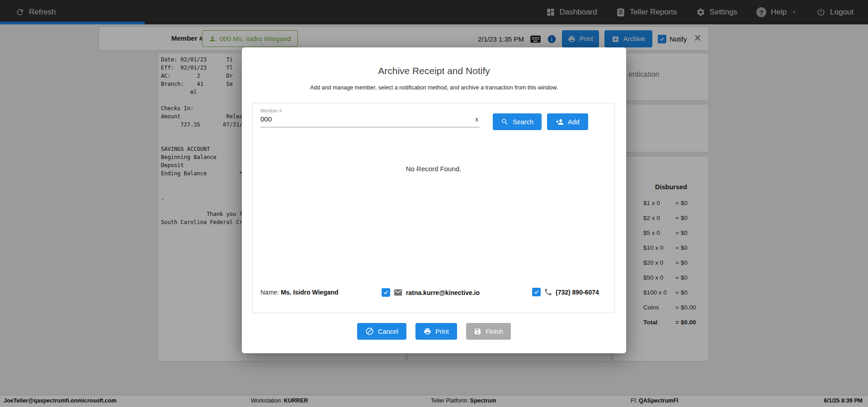 The height and width of the screenshot is (407, 868). What do you see at coordinates (574, 122) in the screenshot?
I see `add-label: Add` at bounding box center [574, 122].